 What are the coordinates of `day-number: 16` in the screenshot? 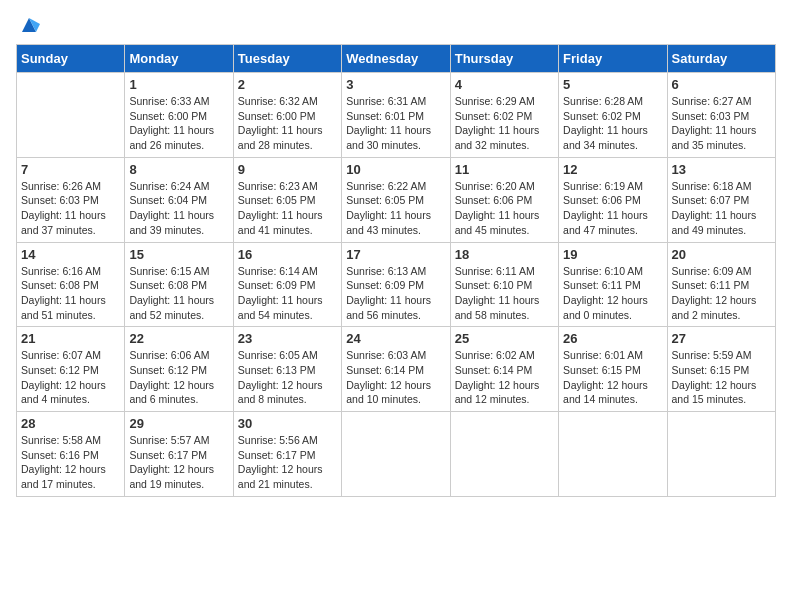 It's located at (288, 254).